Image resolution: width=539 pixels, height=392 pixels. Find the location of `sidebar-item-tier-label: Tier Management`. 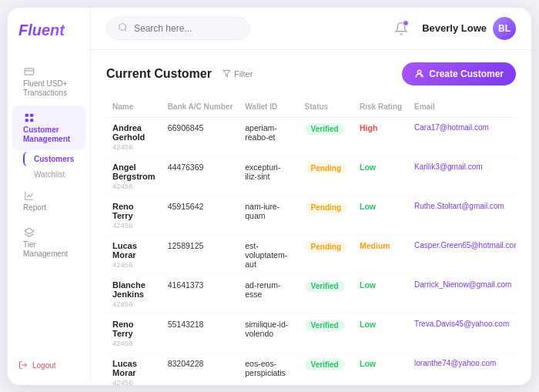

sidebar-item-tier-label: Tier Management is located at coordinates (49, 250).